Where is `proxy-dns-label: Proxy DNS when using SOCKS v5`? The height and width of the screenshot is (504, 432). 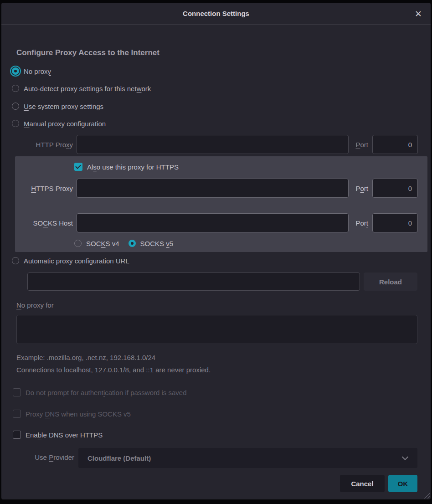
proxy-dns-label: Proxy DNS when using SOCKS v5 is located at coordinates (78, 414).